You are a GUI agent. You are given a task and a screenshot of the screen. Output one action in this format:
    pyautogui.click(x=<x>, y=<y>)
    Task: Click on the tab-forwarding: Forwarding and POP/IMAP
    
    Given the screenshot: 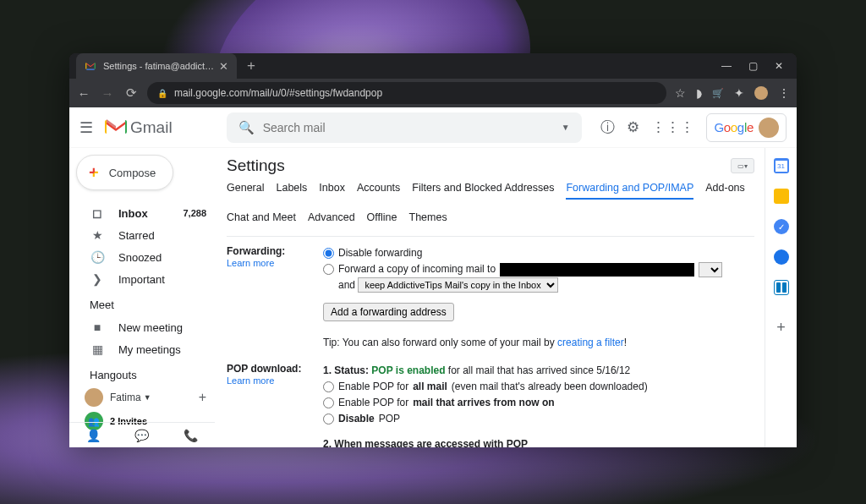 What is the action you would take?
    pyautogui.click(x=629, y=191)
    